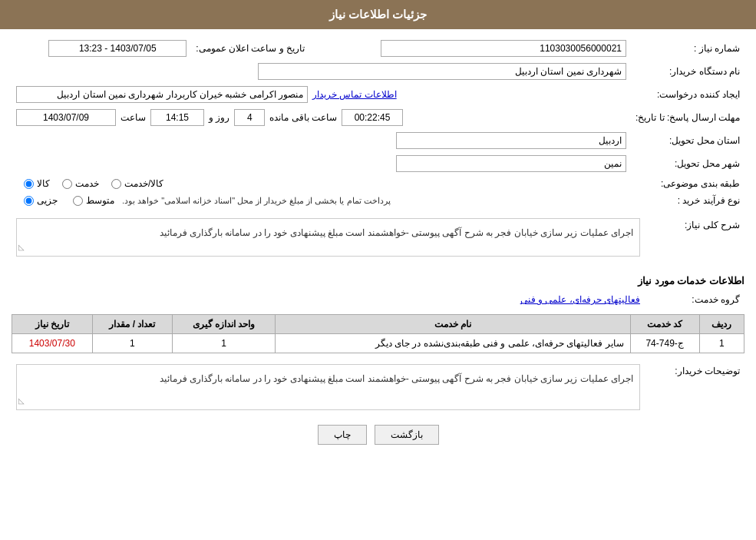  What do you see at coordinates (21, 401) in the screenshot?
I see `resize-handle-buyer: ◺` at bounding box center [21, 401].